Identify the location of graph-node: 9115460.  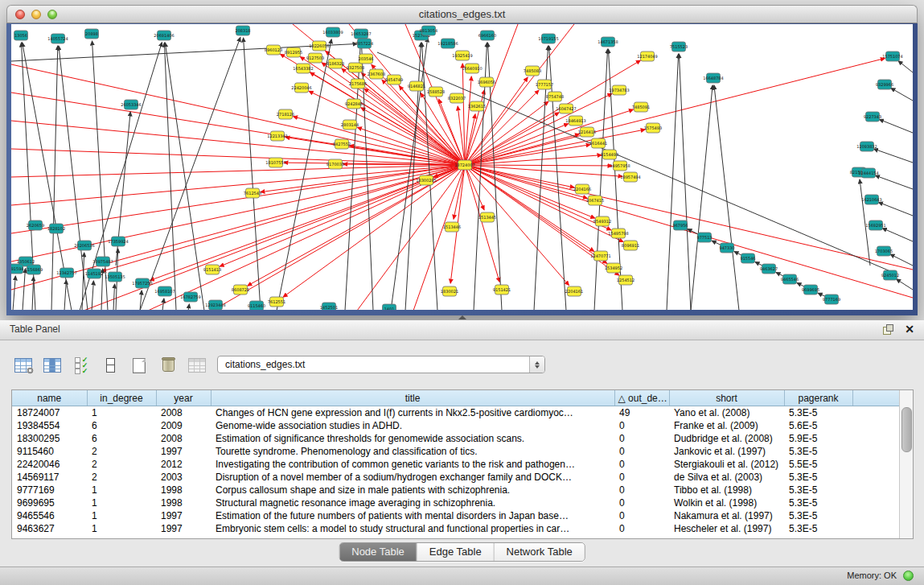
(257, 306).